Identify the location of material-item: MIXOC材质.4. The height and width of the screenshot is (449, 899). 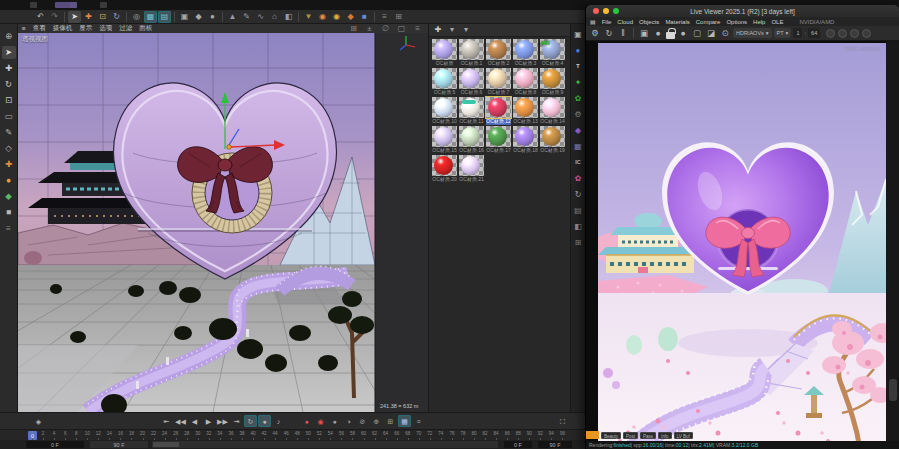
(552, 53).